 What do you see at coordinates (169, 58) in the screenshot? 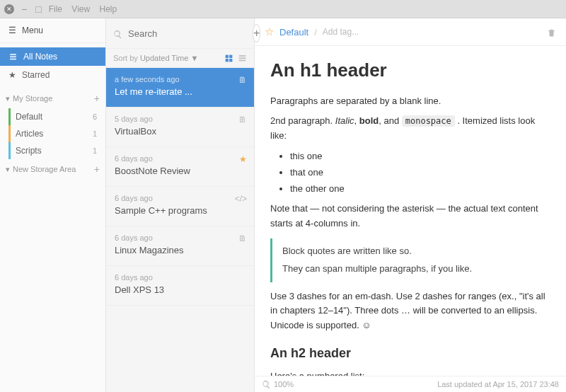
I see `sort-dropdown: Updated Time ▼` at bounding box center [169, 58].